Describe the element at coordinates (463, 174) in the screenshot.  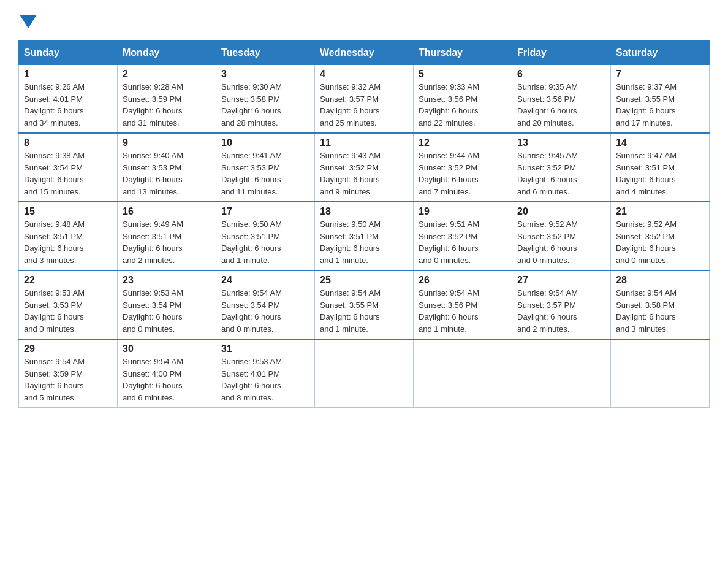
I see `day-info: Sunrise: 9:44 AMSunset: 3:52 PMDaylight:…` at that location.